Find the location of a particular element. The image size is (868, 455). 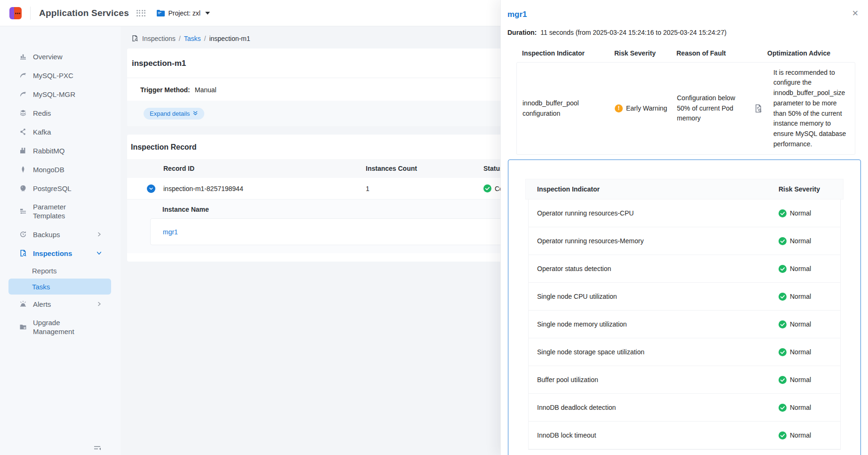

indicator-label: Operator running resources-Memory is located at coordinates (653, 241).